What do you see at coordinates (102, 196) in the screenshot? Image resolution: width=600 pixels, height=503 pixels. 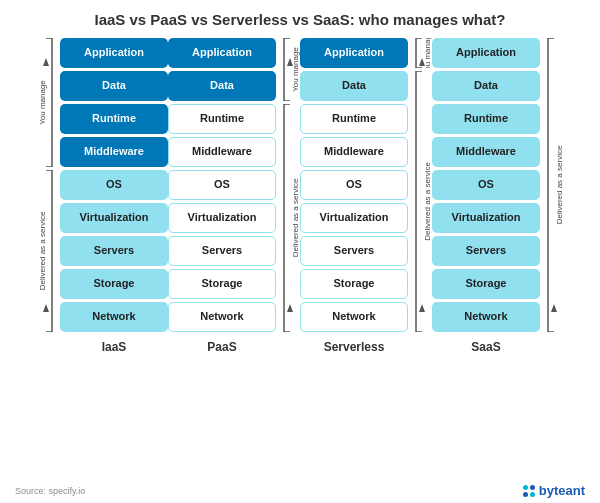 I see `col-wrapper-iaas: You manage Delivered as a service Applic…` at bounding box center [102, 196].